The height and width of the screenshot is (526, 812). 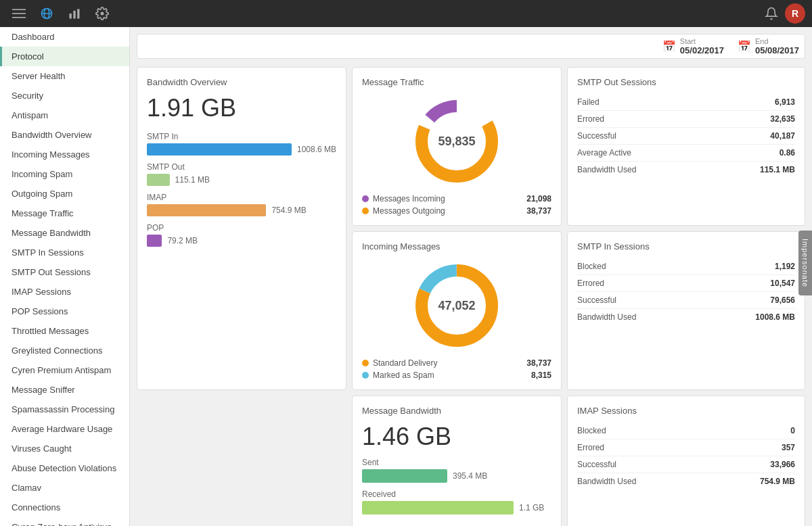 What do you see at coordinates (219, 149) in the screenshot?
I see `smtp-in-bar` at bounding box center [219, 149].